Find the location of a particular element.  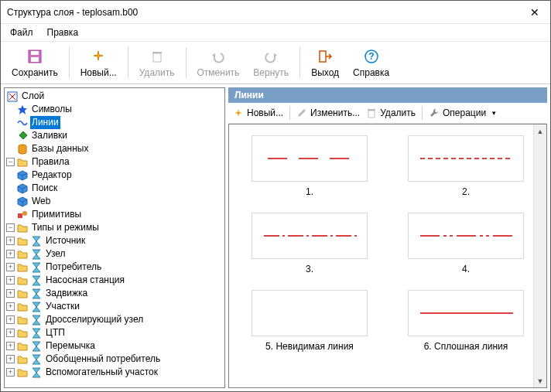

scroll-up-icon: ▲ is located at coordinates (540, 131).